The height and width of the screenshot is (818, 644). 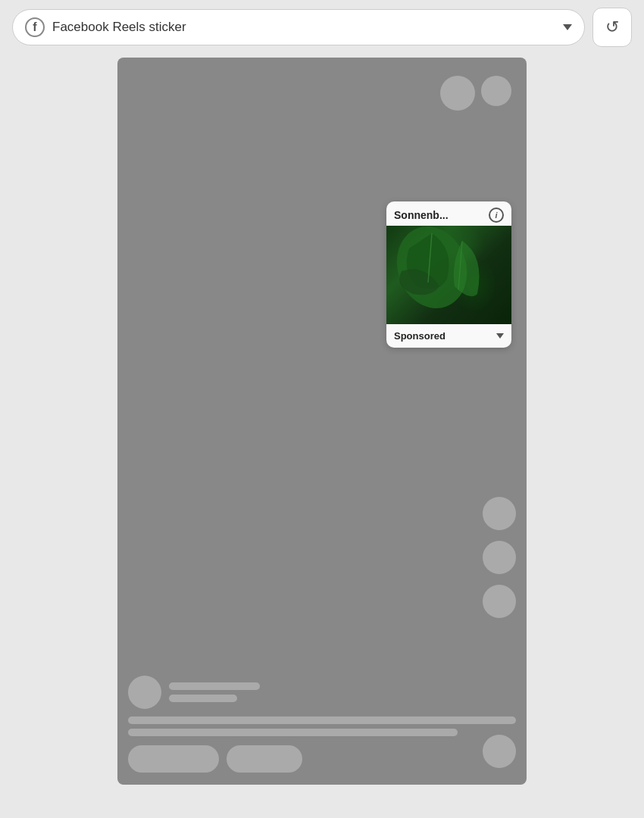 What do you see at coordinates (421, 215) in the screenshot?
I see `ad-sticker-title: Sonnenb...` at bounding box center [421, 215].